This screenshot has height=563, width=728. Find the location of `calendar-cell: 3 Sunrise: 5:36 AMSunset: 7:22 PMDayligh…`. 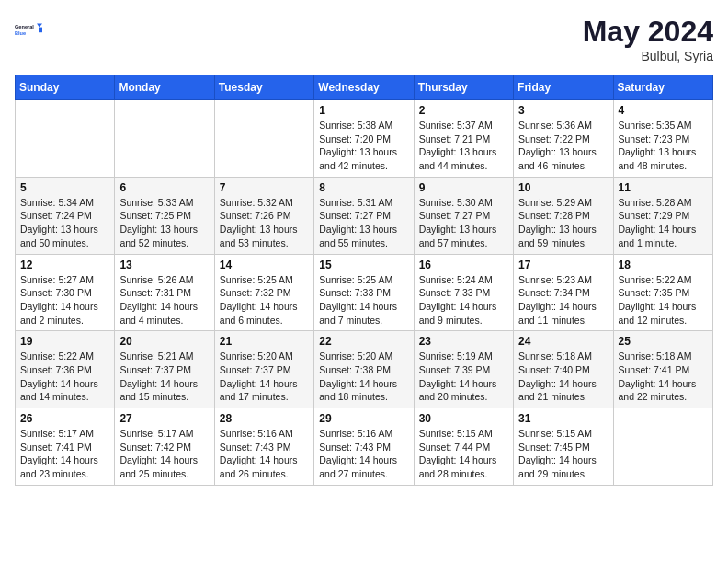

calendar-cell: 3 Sunrise: 5:36 AMSunset: 7:22 PMDayligh… is located at coordinates (563, 139).